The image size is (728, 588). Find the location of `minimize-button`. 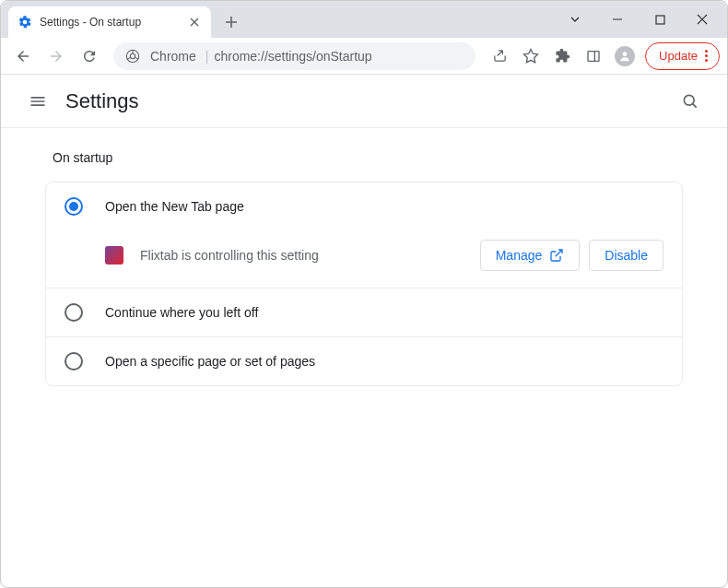

minimize-button is located at coordinates (617, 19).